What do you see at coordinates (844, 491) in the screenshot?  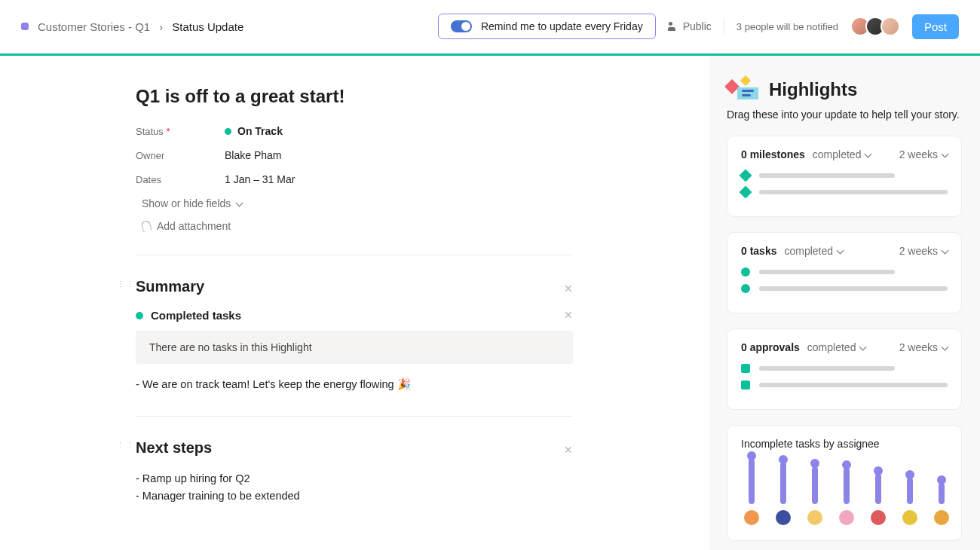 I see `assignee-bar-chart` at bounding box center [844, 491].